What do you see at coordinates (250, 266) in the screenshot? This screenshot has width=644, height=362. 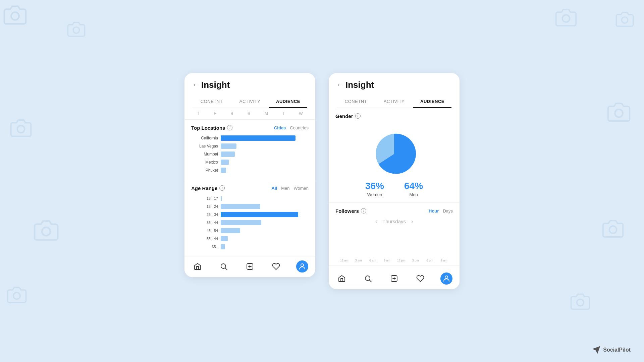 I see `nav-add-left` at bounding box center [250, 266].